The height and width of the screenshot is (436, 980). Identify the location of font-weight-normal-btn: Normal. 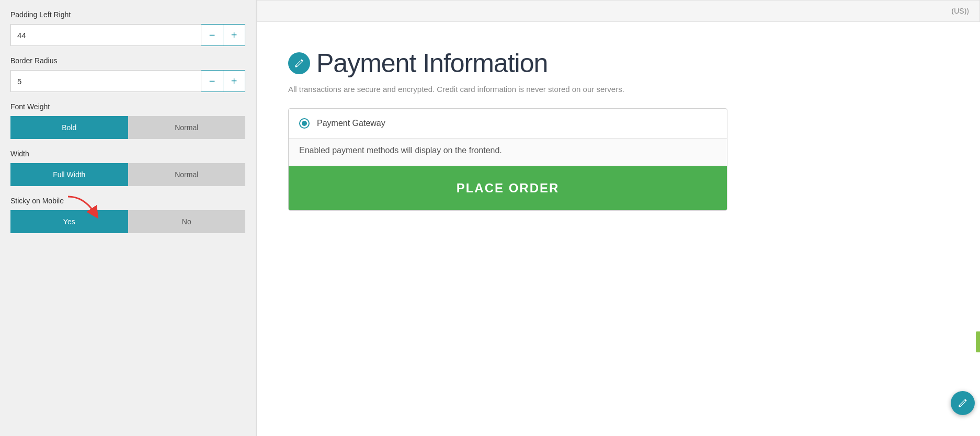
(187, 128).